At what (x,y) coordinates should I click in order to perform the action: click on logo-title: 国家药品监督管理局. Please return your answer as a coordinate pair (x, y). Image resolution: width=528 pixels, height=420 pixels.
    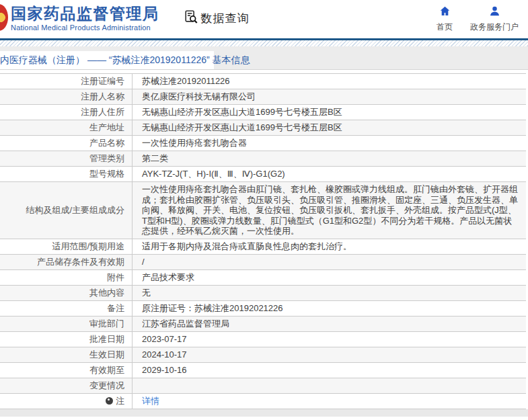
    Looking at the image, I should click on (85, 13).